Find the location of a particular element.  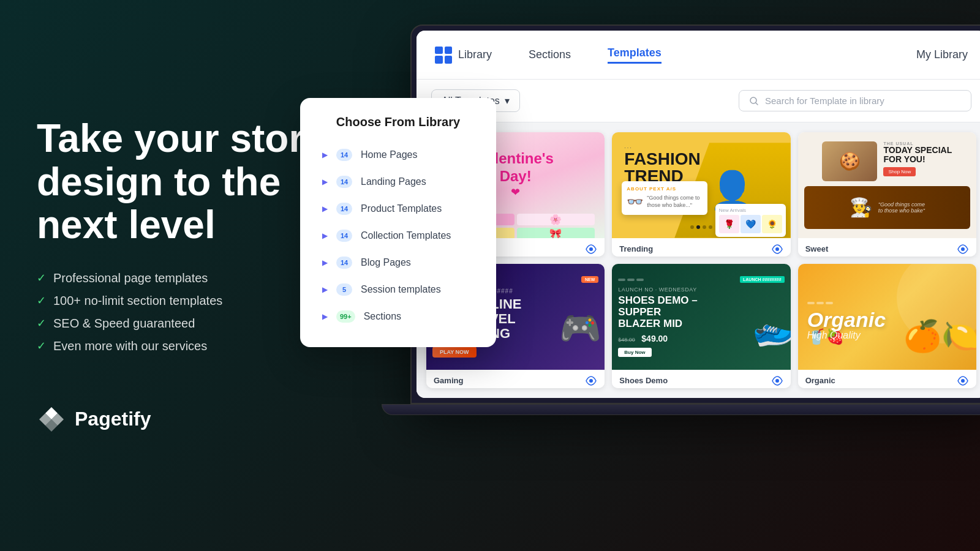

popup-badge-blog: 14 is located at coordinates (344, 263).